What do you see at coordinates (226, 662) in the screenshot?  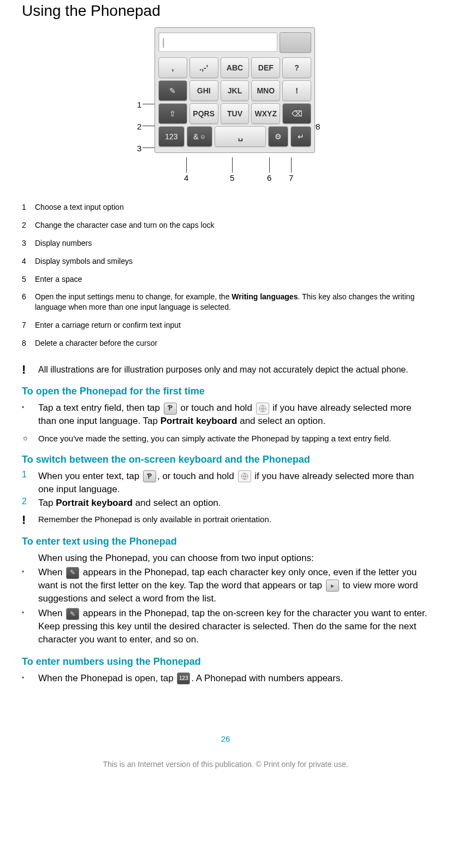 I see `section-head-enter-numbers: To enter numbers using the Phonepad` at bounding box center [226, 662].